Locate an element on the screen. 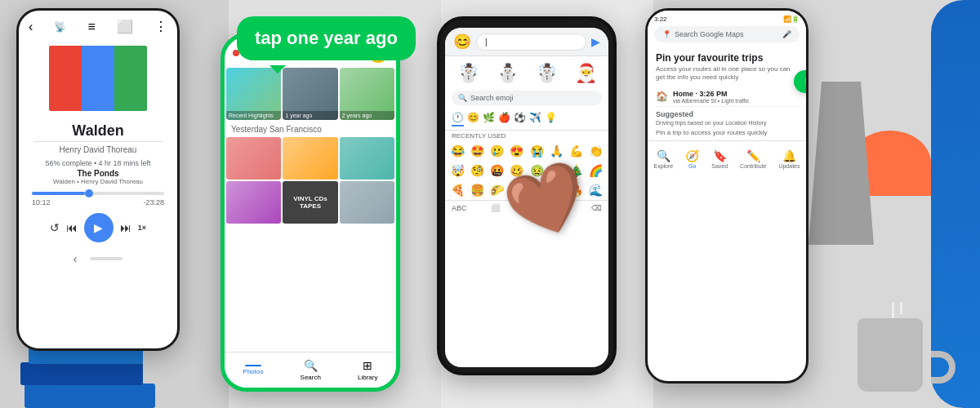 The width and height of the screenshot is (980, 408). track-subtitle: Walden • Henry David Thoreau is located at coordinates (98, 181).